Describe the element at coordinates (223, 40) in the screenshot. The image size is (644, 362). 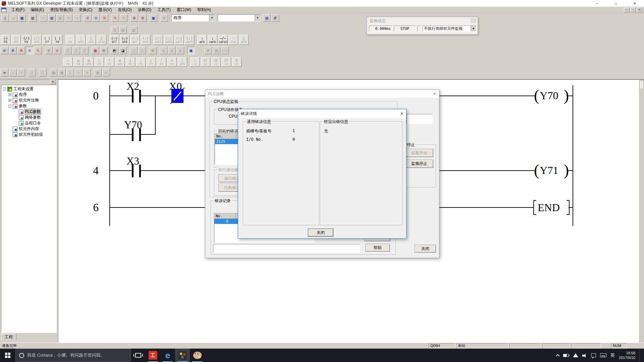
I see `ladder-symbol-button: ─/─ caF10` at that location.